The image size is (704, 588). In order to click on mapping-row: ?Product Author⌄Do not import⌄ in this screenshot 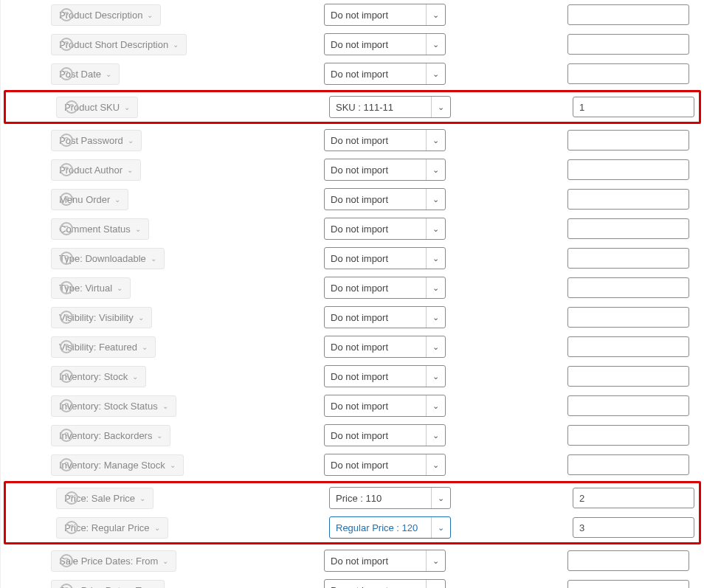, I will do `click(353, 170)`.